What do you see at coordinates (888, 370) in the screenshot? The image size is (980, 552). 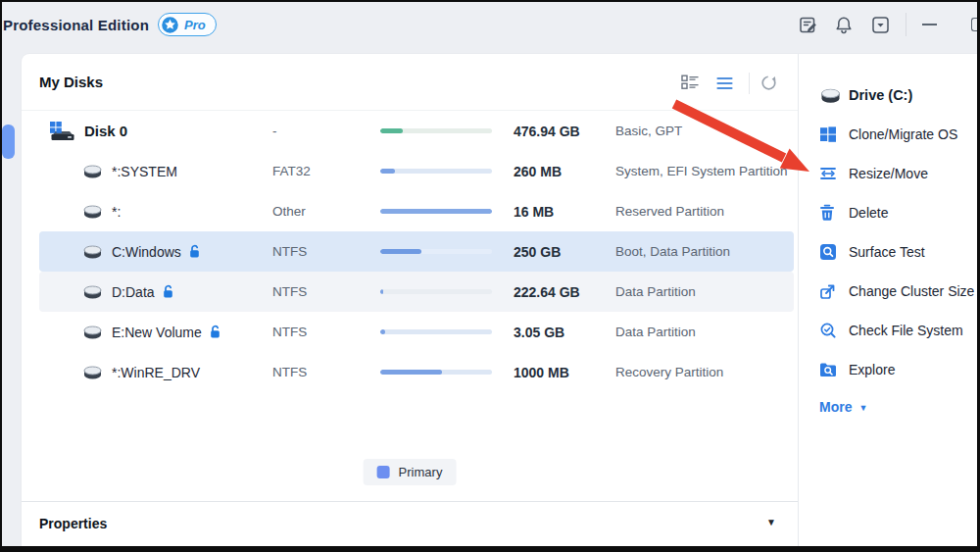 I see `sidebar-item-explore: Explore` at bounding box center [888, 370].